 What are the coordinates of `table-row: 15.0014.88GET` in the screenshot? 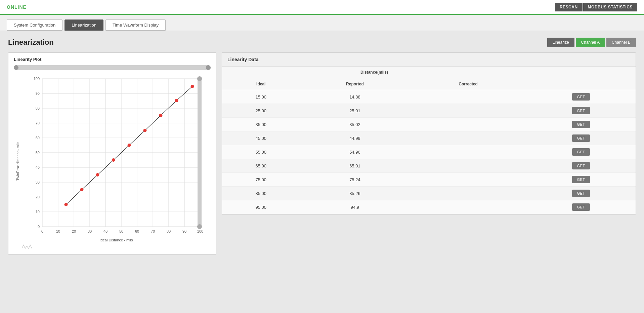 It's located at (429, 97).